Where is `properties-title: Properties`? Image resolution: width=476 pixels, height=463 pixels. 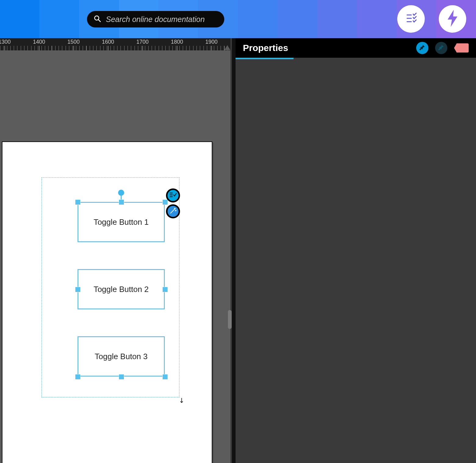 properties-title: Properties is located at coordinates (265, 48).